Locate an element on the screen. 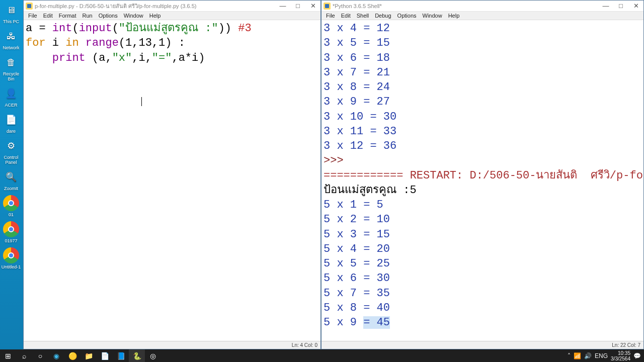  notepad-icon: 📄 is located at coordinates (105, 356).